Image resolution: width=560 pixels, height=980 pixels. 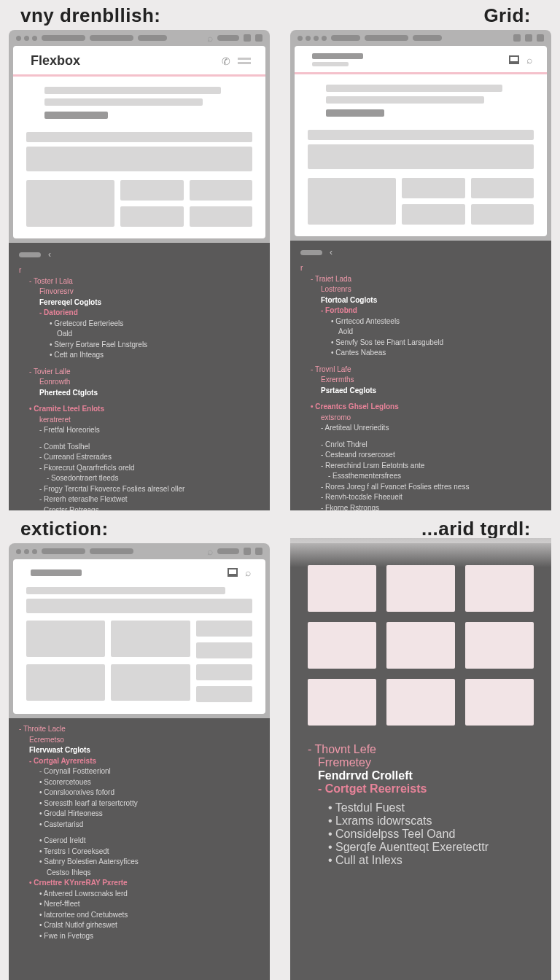 I want to click on quadrant-title: extiction:, so click(x=139, y=528).